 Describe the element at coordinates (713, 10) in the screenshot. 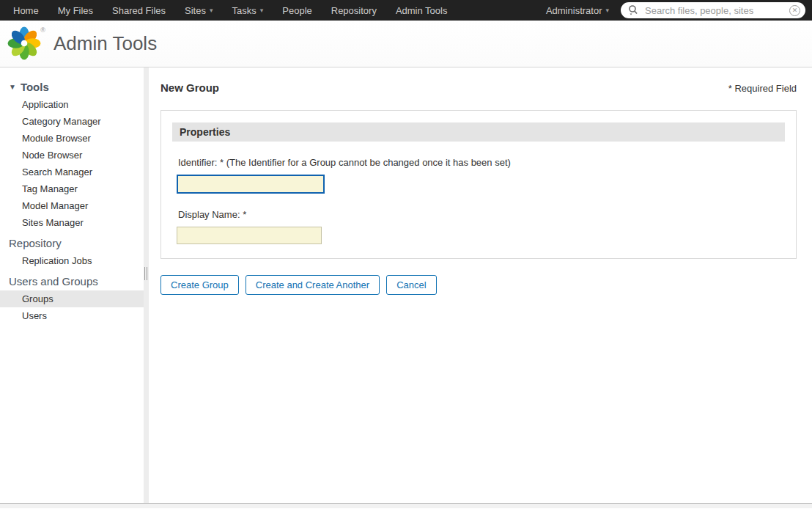

I see `search-box: ✕` at that location.